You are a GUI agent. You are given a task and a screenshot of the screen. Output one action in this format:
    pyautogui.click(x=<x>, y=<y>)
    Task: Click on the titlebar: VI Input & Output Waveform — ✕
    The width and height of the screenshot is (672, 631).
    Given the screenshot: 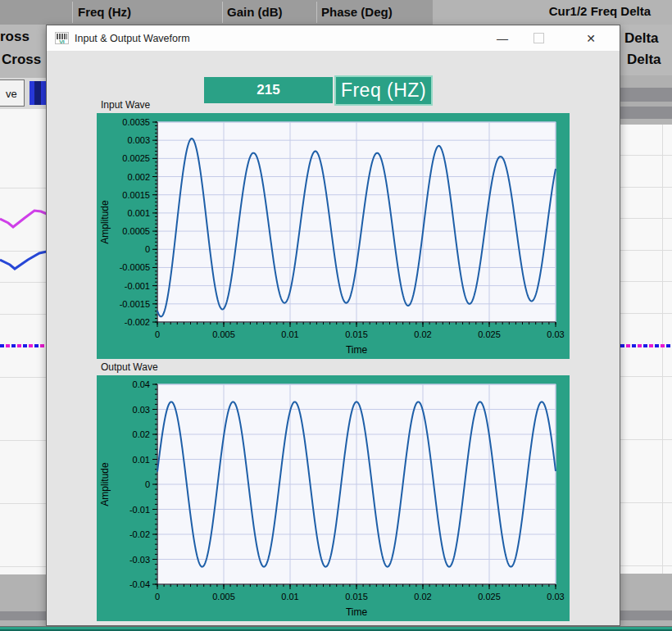 What is the action you would take?
    pyautogui.click(x=333, y=39)
    